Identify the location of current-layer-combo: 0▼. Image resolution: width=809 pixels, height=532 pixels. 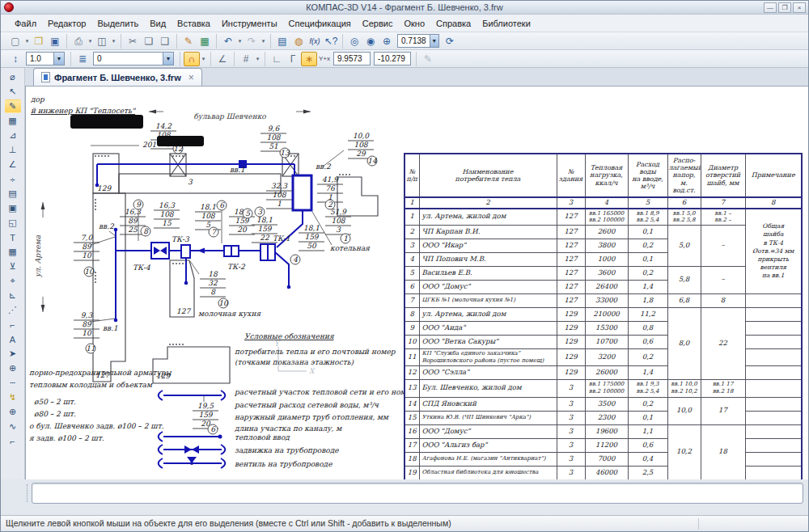
(133, 58).